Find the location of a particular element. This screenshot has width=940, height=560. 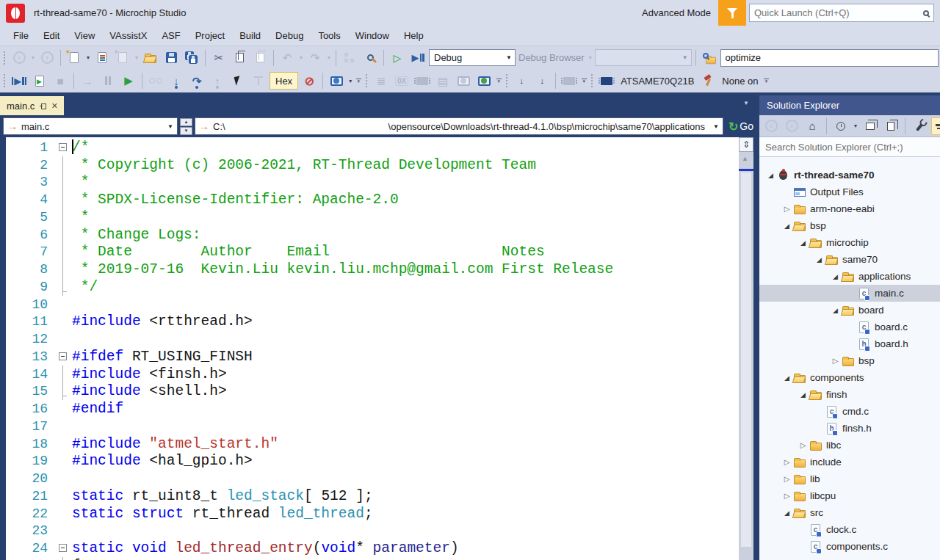

code-line-17: 17 is located at coordinates (380, 426).